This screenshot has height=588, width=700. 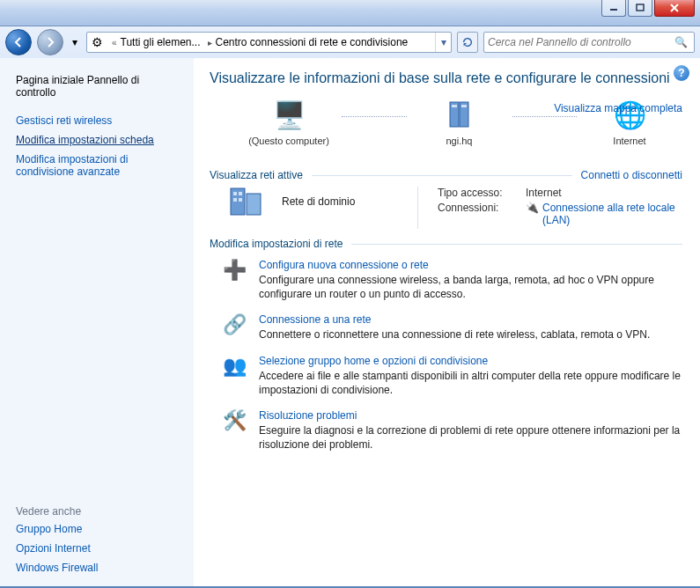 I want to click on map-label: ngi.hq, so click(x=460, y=148).